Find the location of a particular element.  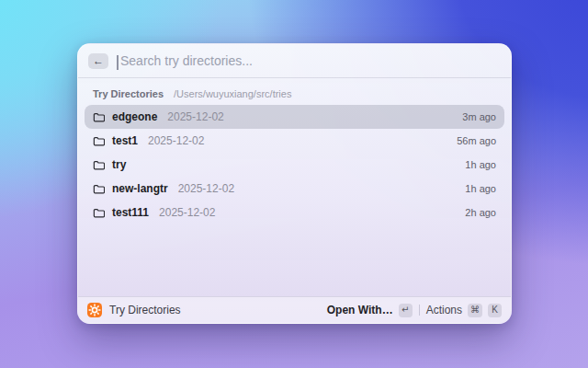

list-item: try 1h ago is located at coordinates (294, 165).